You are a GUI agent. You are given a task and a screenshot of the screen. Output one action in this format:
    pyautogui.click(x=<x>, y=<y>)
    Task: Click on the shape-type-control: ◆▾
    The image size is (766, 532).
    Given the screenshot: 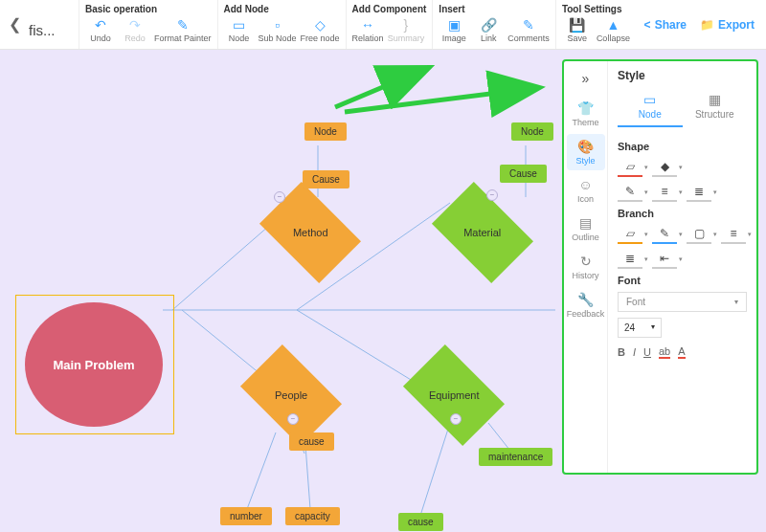 What is the action you would take?
    pyautogui.click(x=665, y=167)
    